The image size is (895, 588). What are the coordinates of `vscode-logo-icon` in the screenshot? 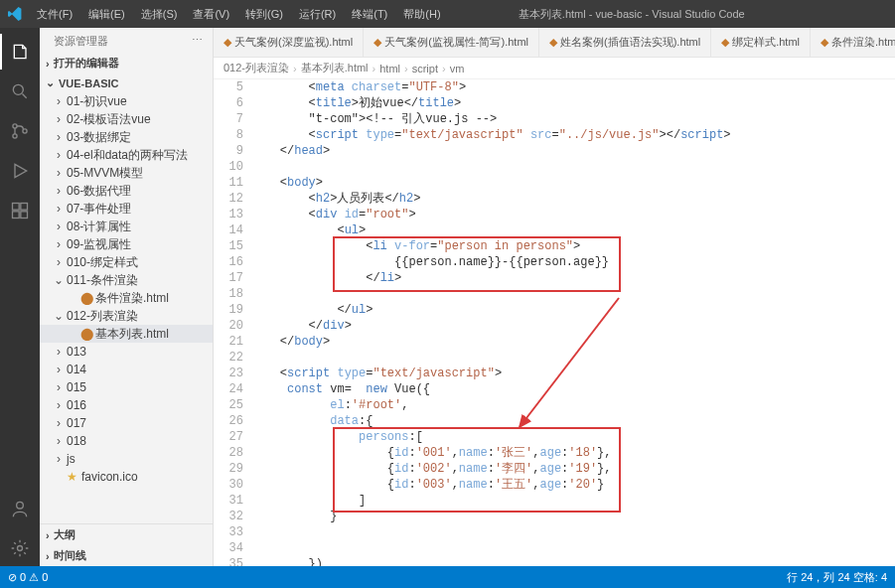 It's located at (15, 14).